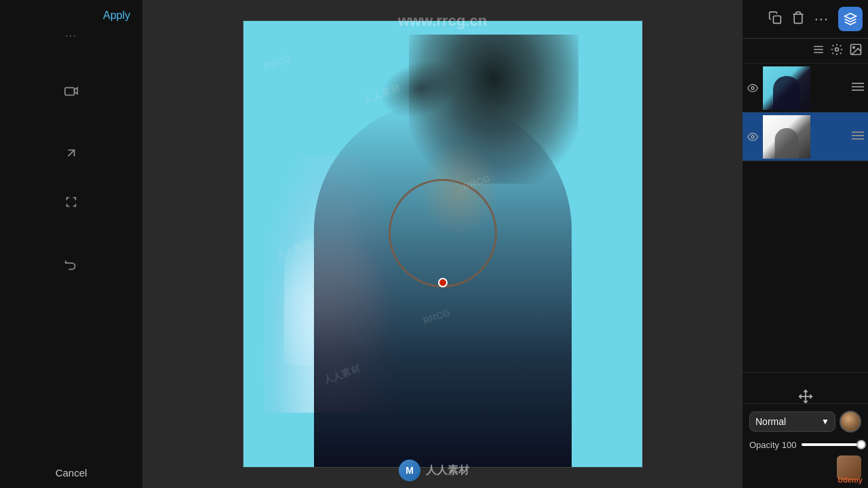  What do you see at coordinates (459, 190) in the screenshot?
I see `face-hint` at bounding box center [459, 190].